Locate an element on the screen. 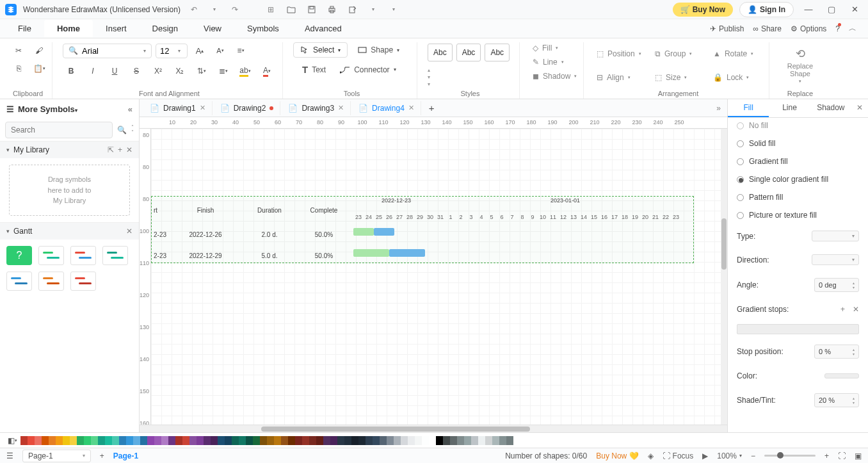 The height and width of the screenshot is (463, 868). page-select: Page-1▾ is located at coordinates (56, 456).